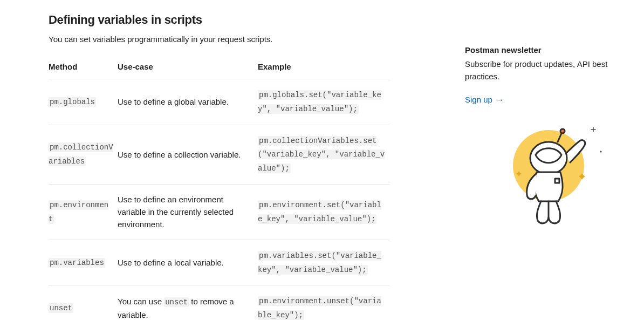 Image resolution: width=644 pixels, height=320 pixels. I want to click on arrow-right-icon: →, so click(499, 99).